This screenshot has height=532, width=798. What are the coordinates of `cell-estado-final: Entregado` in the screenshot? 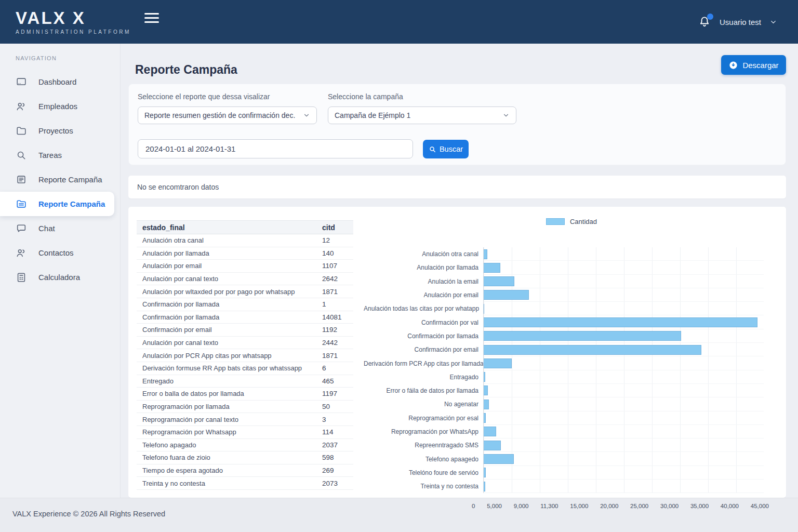 It's located at (228, 381).